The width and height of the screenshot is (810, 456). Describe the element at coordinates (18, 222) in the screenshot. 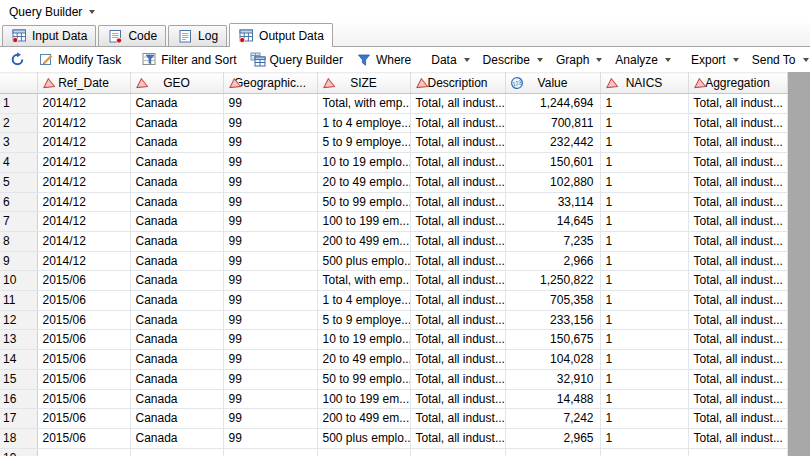

I see `row-number-cell: 7` at that location.